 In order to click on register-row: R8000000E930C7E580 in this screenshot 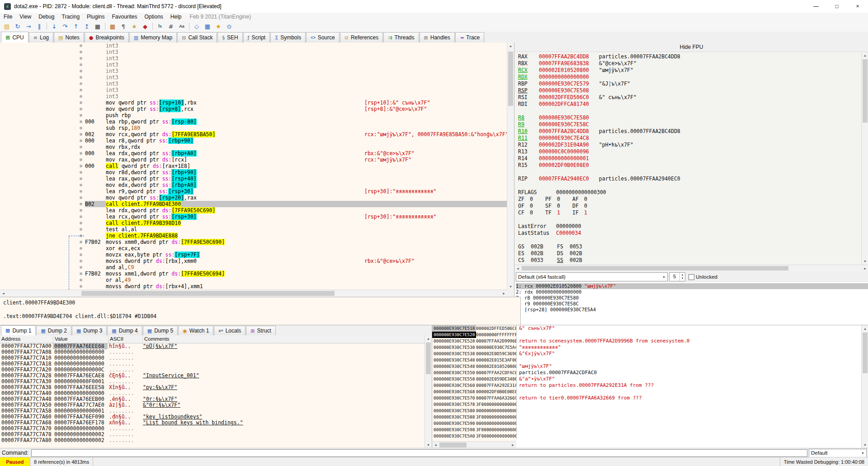, I will do `click(688, 118)`.